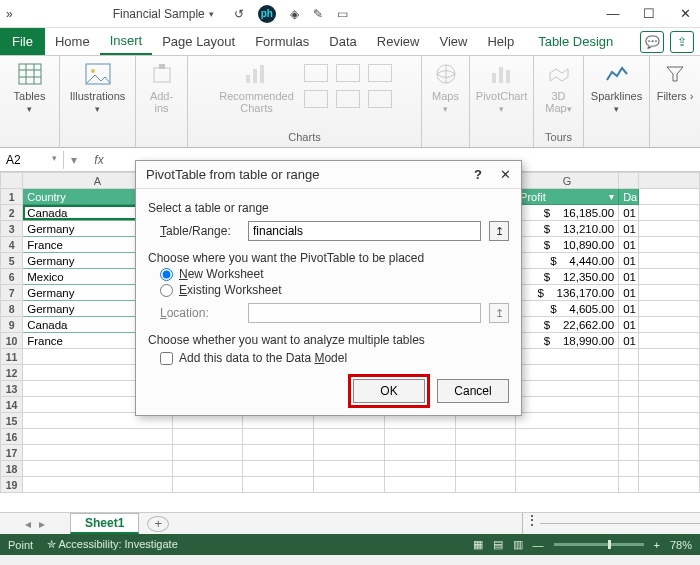  What do you see at coordinates (166, 290) in the screenshot?
I see `existing-worksheet-radio` at bounding box center [166, 290].